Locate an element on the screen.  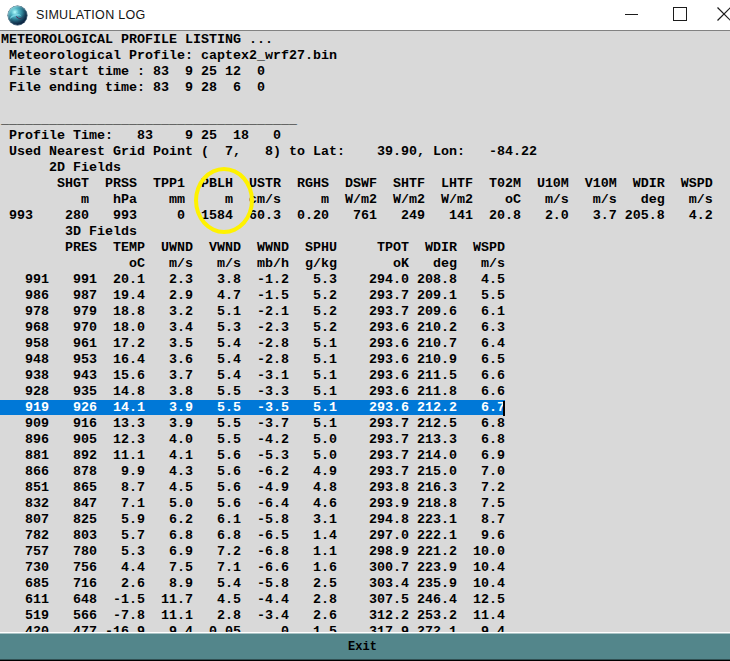
log-line-19: 958 961 17.2 3.5 5.4 -2.8 5.1 293.6 210.… is located at coordinates (365, 344).